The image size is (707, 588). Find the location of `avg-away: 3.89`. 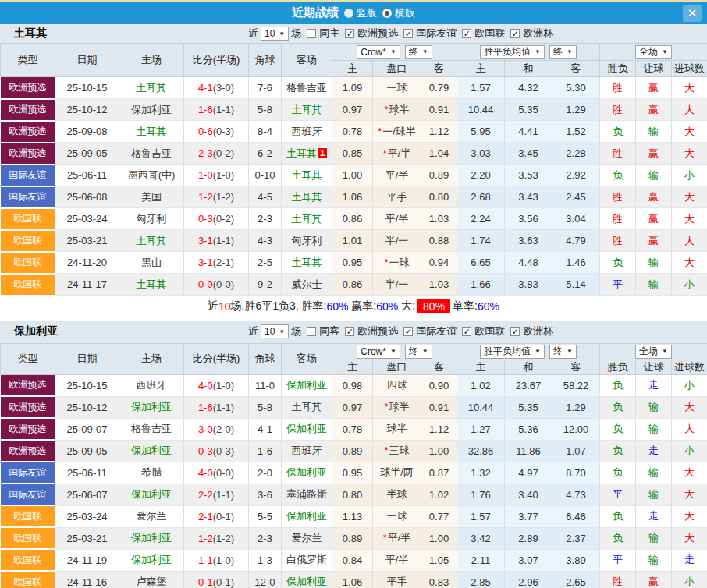

avg-away: 3.89 is located at coordinates (576, 560).